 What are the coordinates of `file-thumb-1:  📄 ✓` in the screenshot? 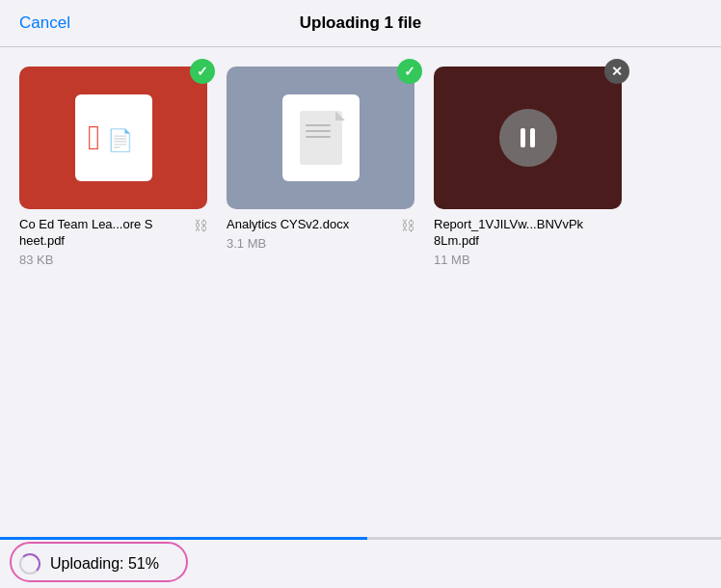 It's located at (114, 138).